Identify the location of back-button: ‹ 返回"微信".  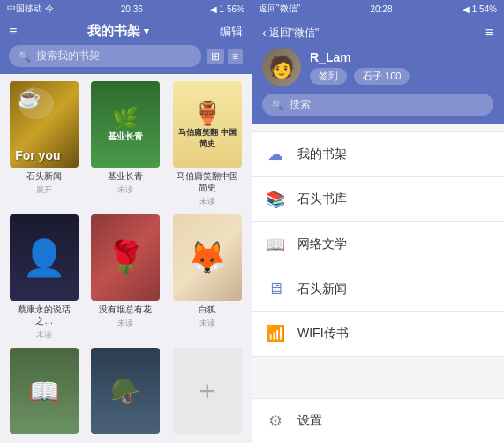
(290, 34).